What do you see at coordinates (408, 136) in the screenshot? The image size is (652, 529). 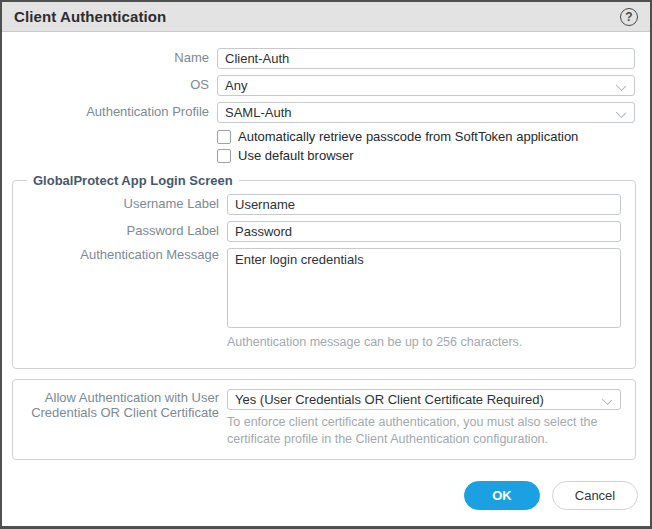 I see `softtoken-checkbox-label: Automatically retrieve passcode from Sof…` at bounding box center [408, 136].